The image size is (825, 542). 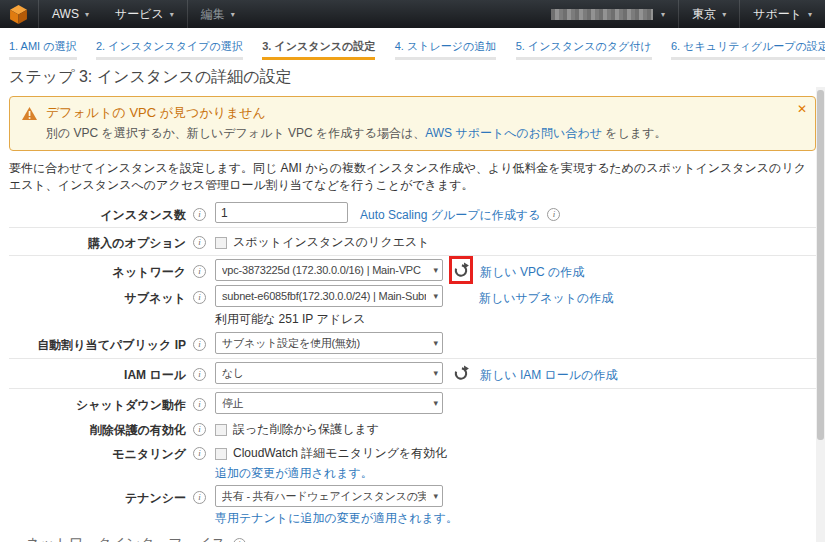 What do you see at coordinates (282, 212) in the screenshot?
I see `instance-count-input` at bounding box center [282, 212].